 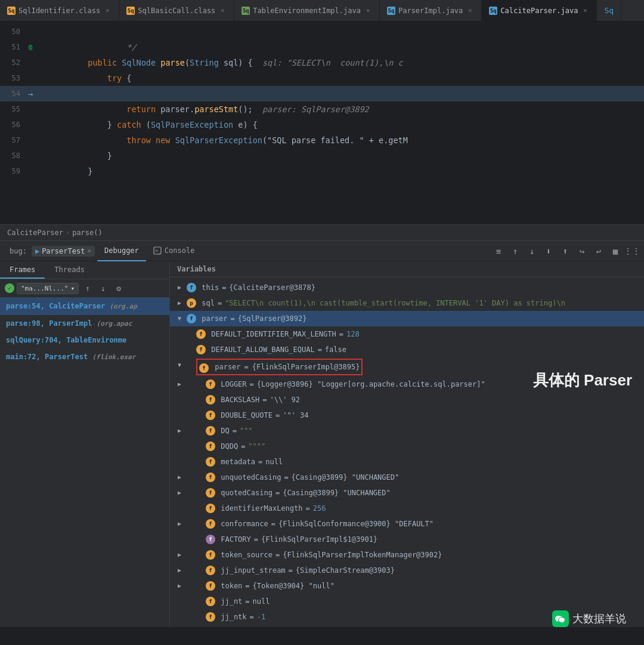 What do you see at coordinates (107, 11) in the screenshot?
I see `tab-close-sql-identifier: ×` at bounding box center [107, 11].